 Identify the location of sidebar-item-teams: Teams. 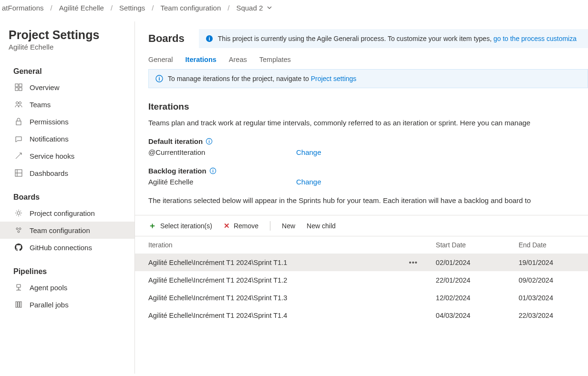
(67, 104).